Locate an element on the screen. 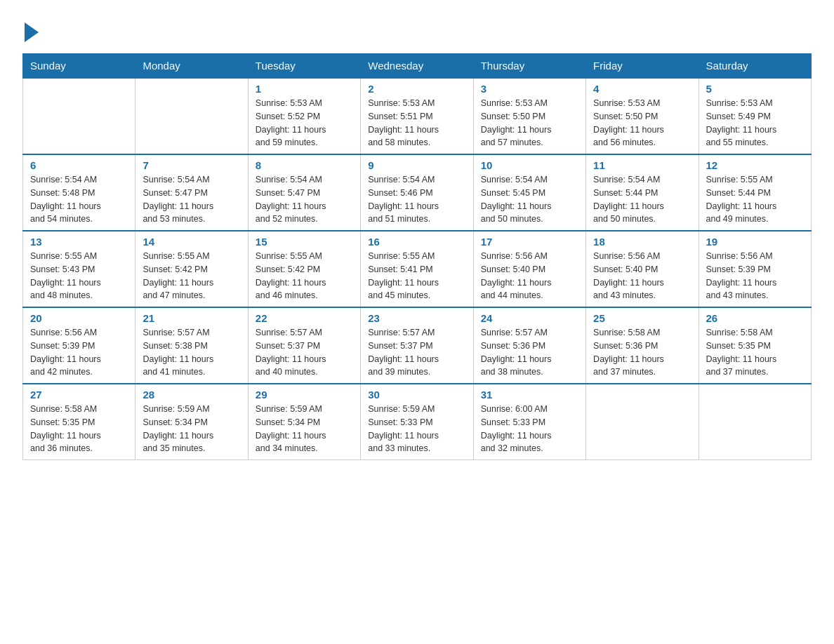 This screenshot has width=834, height=644. day-number: 8 is located at coordinates (305, 166).